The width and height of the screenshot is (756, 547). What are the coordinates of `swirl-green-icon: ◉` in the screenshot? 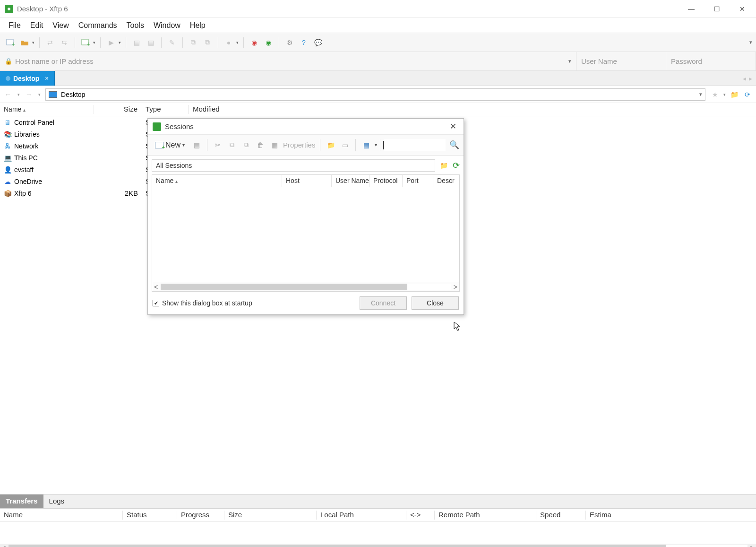 It's located at (268, 43).